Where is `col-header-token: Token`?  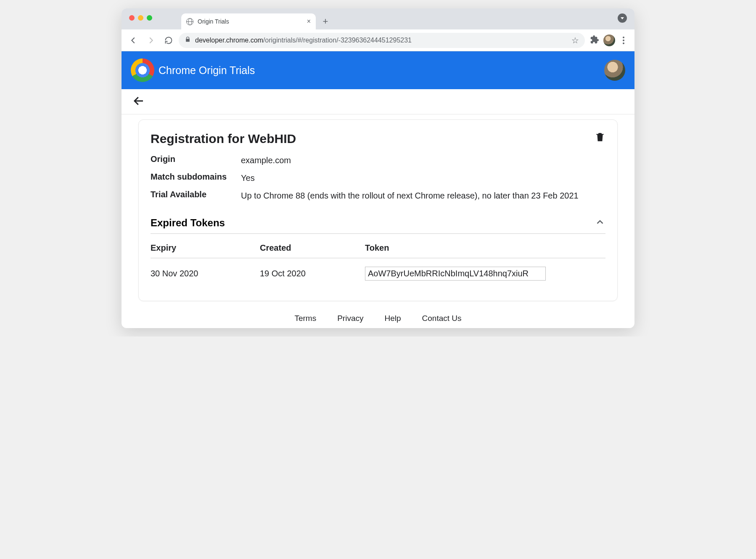 col-header-token: Token is located at coordinates (485, 247).